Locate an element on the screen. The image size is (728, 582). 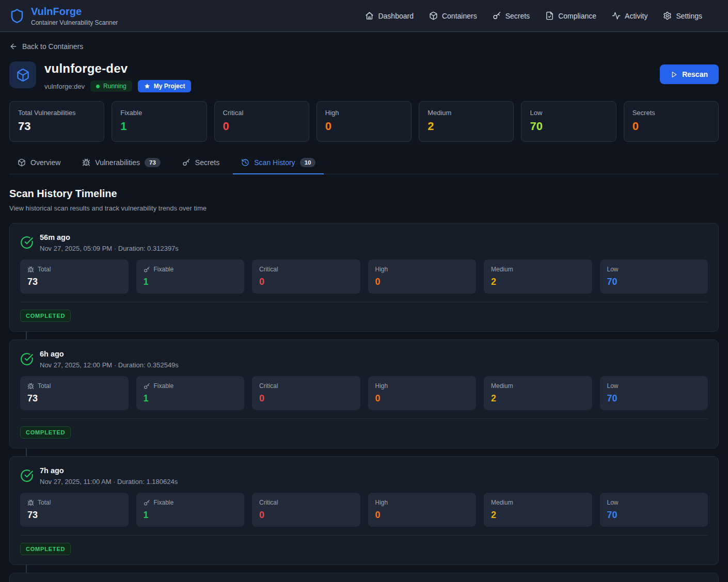
nav-item-settings: Settings is located at coordinates (683, 15).